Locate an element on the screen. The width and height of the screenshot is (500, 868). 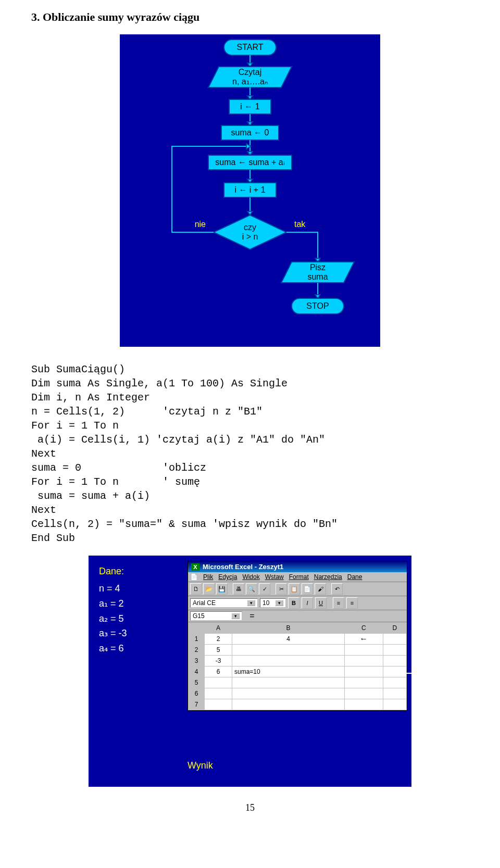
col-header: C is located at coordinates (364, 628).